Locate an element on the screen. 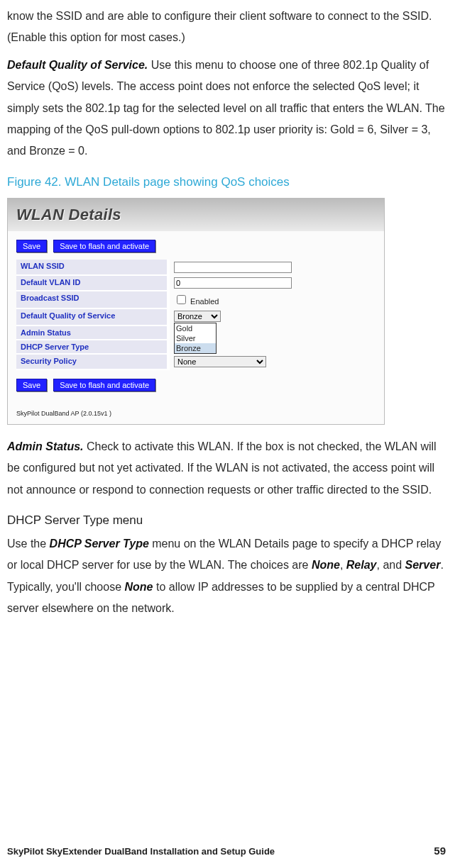  dhcp-server-type-term: DHCP Server Type is located at coordinates (99, 543).